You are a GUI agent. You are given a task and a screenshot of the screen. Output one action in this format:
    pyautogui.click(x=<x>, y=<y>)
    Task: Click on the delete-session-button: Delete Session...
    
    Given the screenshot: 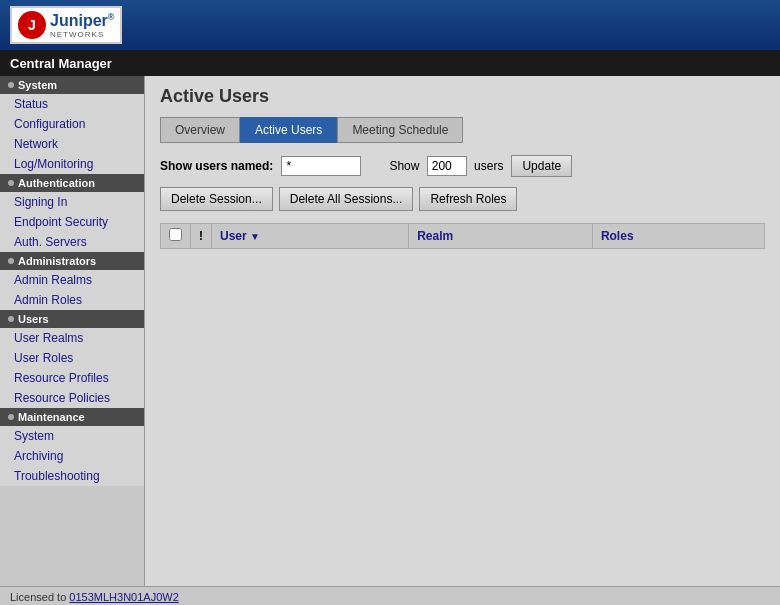 What is the action you would take?
    pyautogui.click(x=216, y=199)
    